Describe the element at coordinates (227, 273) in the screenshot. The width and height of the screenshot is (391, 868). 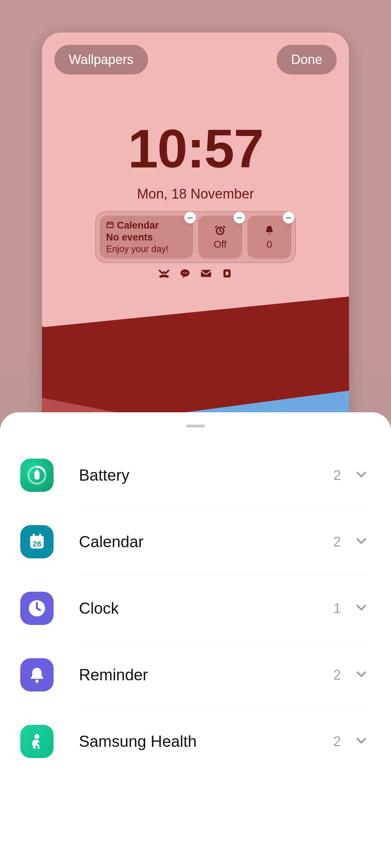
I see `app-update-icon` at that location.